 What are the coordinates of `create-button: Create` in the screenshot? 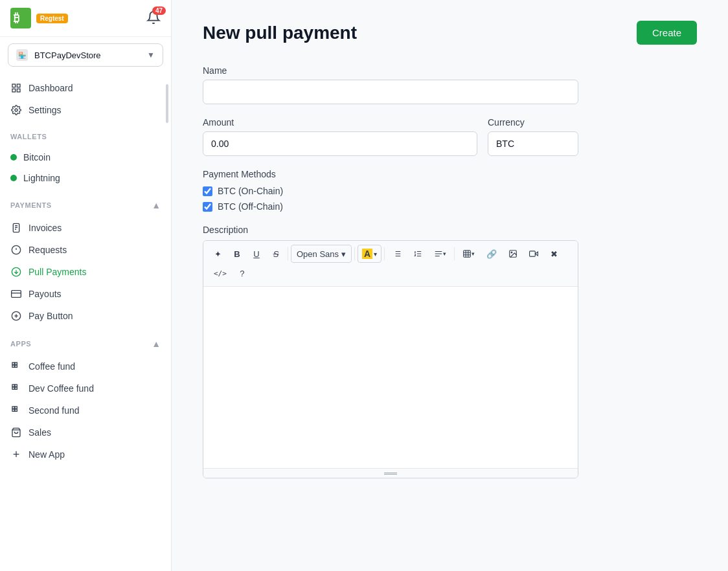 It's located at (667, 32).